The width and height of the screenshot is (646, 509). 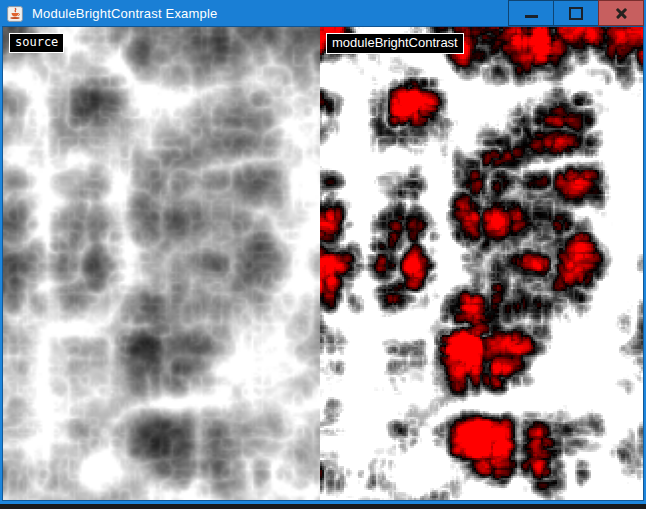 What do you see at coordinates (323, 14) in the screenshot?
I see `titlebar: ModuleBrightContrast Example` at bounding box center [323, 14].